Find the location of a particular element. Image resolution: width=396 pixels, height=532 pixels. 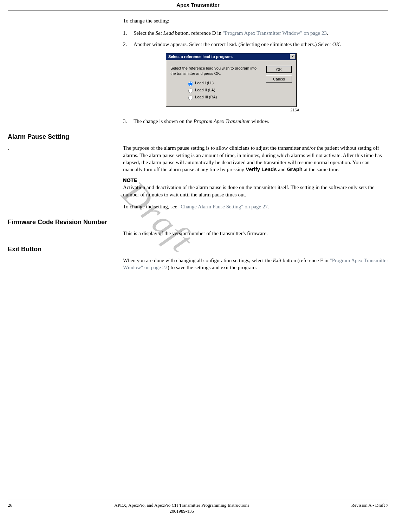

footer-doc-number: 2001989-135 is located at coordinates (182, 511).